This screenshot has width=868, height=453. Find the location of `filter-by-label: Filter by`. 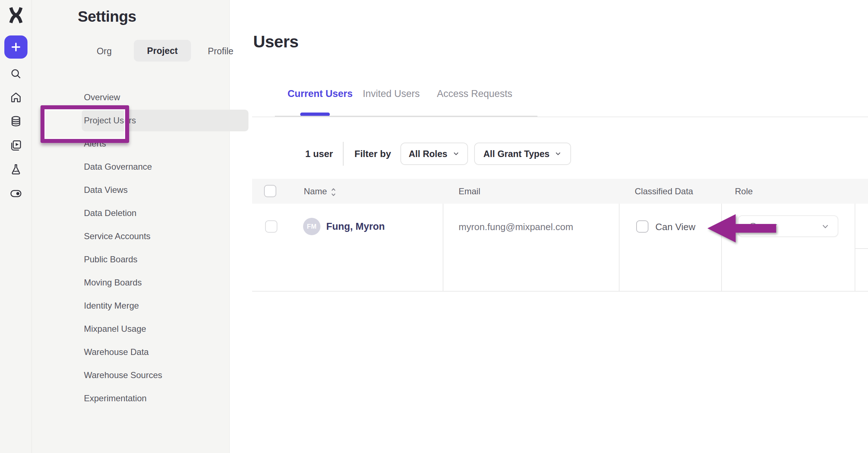

filter-by-label: Filter by is located at coordinates (373, 154).